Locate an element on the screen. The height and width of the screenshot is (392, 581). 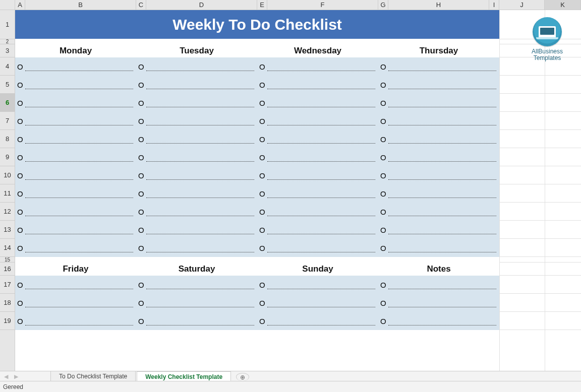
column-header-A: A is located at coordinates (20, 5).